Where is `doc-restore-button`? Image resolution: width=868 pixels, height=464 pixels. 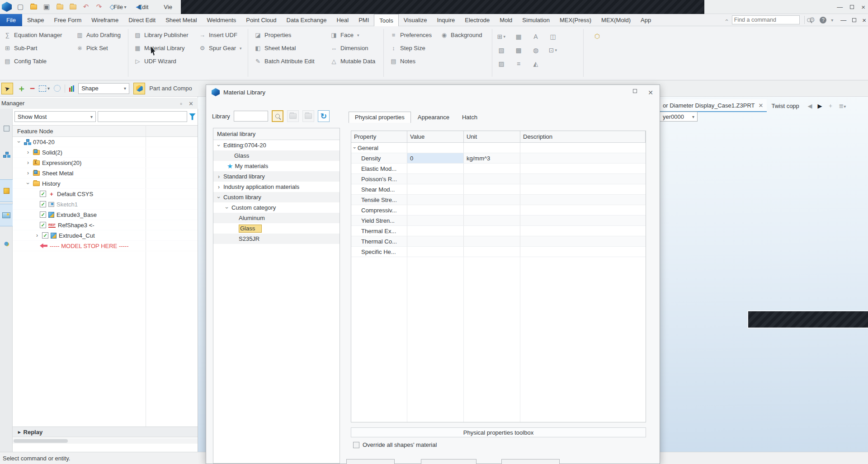 doc-restore-button is located at coordinates (854, 20).